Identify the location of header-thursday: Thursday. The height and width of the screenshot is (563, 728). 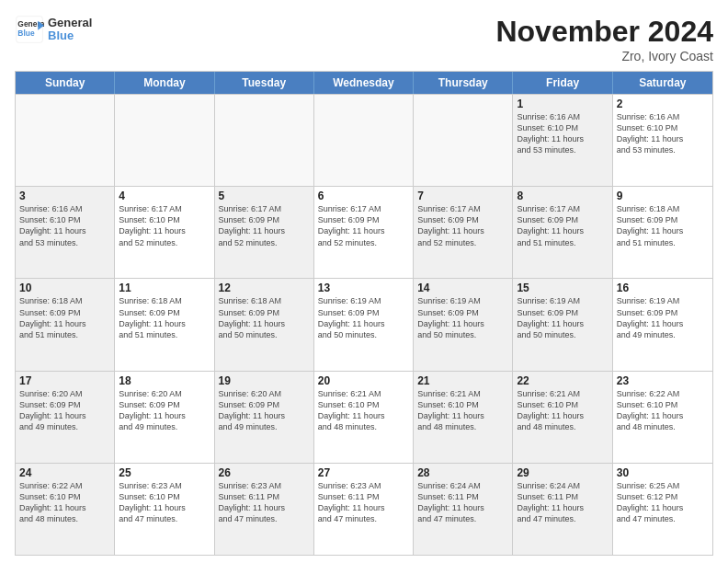
(463, 83).